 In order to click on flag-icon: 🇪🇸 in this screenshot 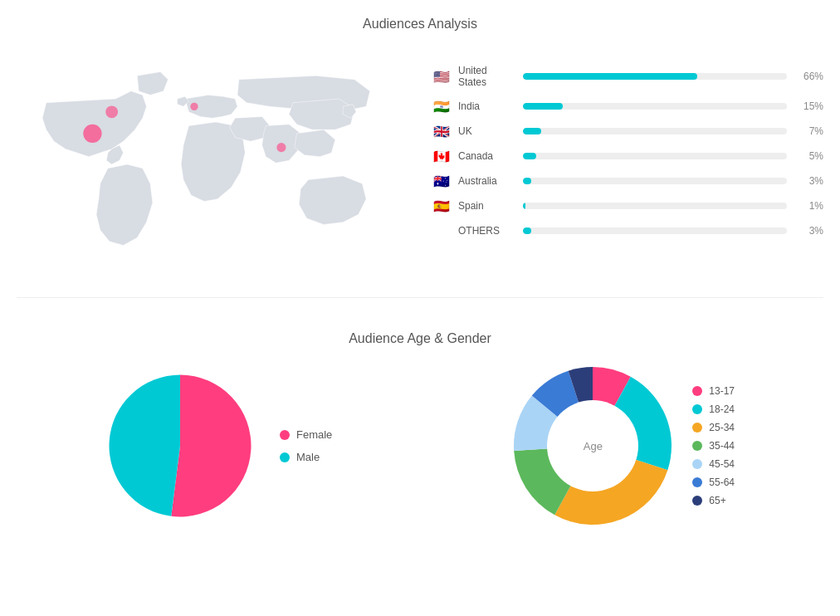, I will do `click(442, 206)`.